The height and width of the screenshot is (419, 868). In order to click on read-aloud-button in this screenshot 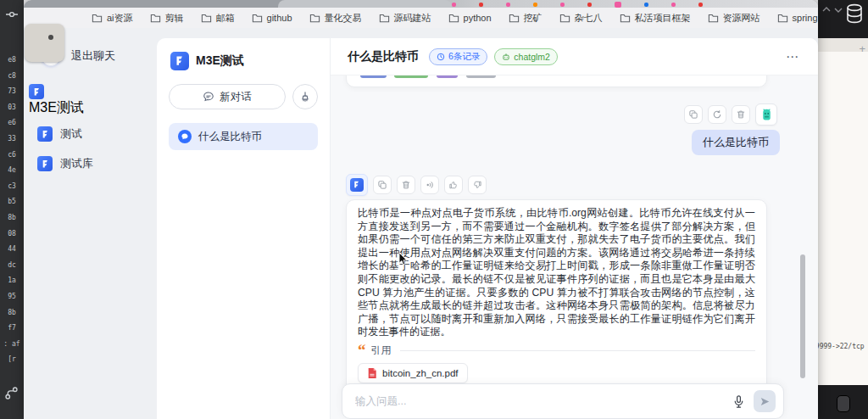, I will do `click(430, 185)`.